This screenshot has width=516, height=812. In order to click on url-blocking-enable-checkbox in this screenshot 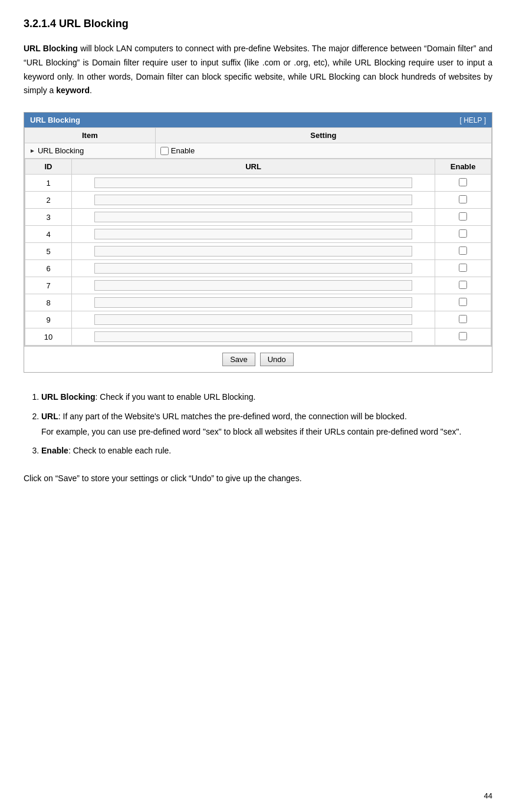, I will do `click(165, 151)`.